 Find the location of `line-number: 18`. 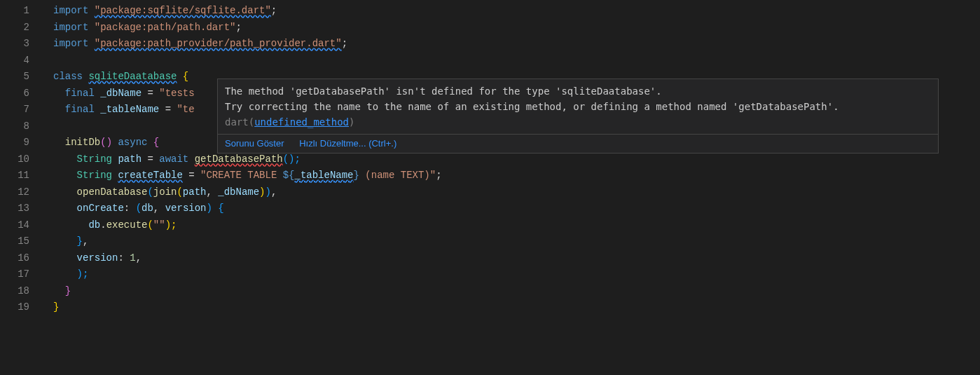

line-number: 18 is located at coordinates (15, 292).